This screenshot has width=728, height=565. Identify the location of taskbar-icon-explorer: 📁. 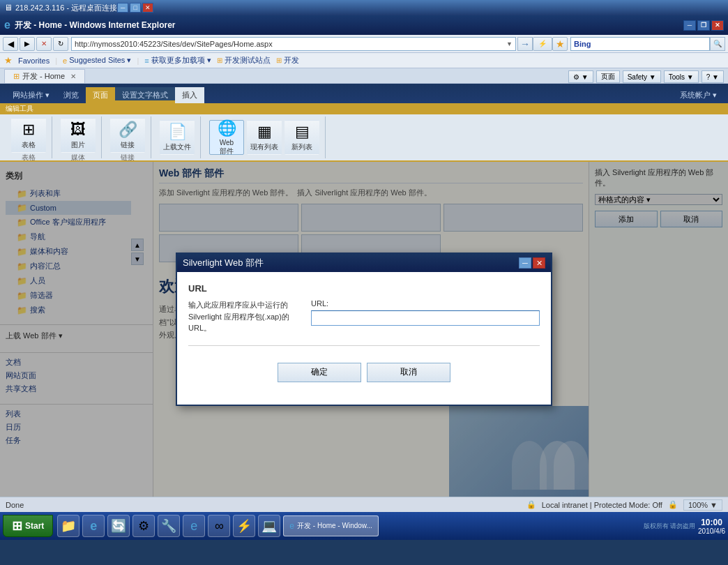
(68, 526).